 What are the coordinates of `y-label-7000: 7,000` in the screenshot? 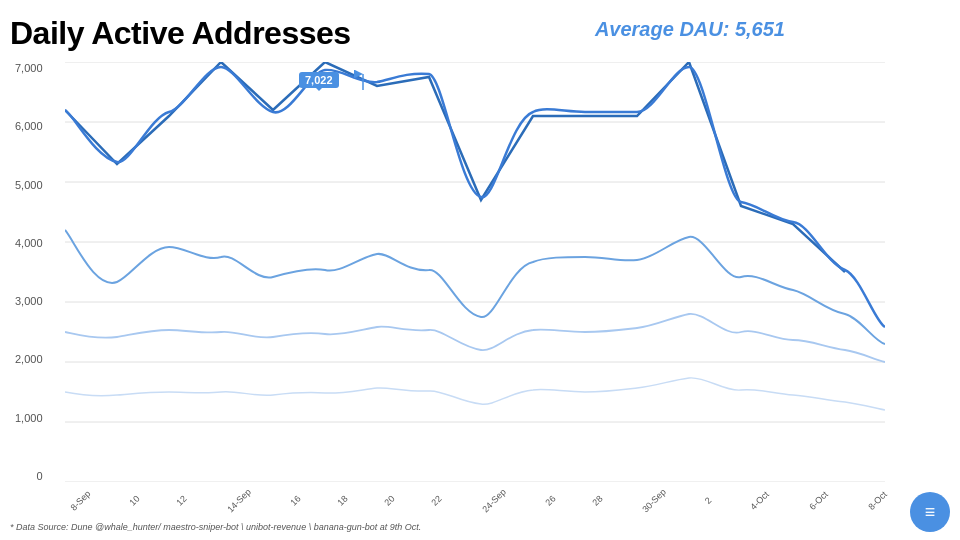 It's located at (29, 68).